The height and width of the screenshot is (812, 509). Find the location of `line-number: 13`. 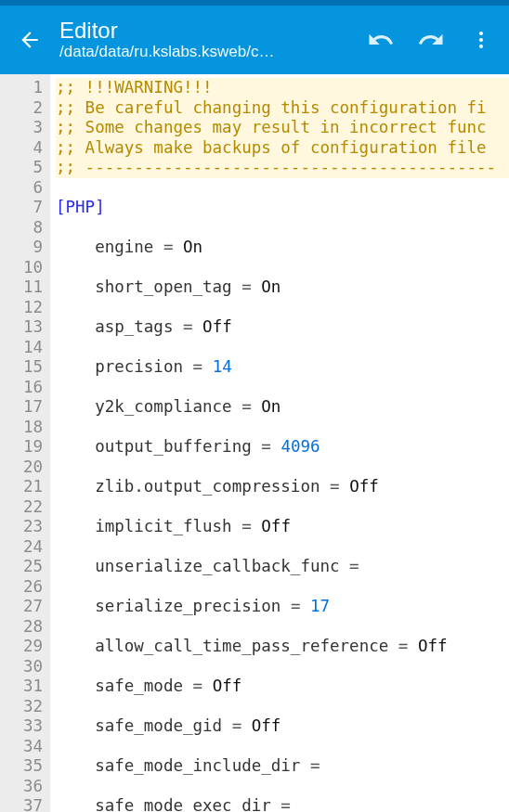

line-number: 13 is located at coordinates (25, 328).